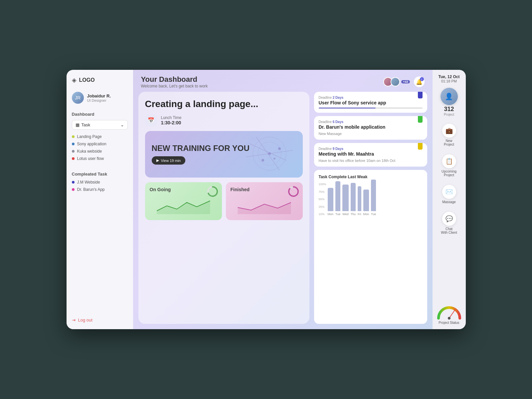  Describe the element at coordinates (352, 199) in the screenshot. I see `bar-chart: MonTueWedThuFriMonTue` at that location.